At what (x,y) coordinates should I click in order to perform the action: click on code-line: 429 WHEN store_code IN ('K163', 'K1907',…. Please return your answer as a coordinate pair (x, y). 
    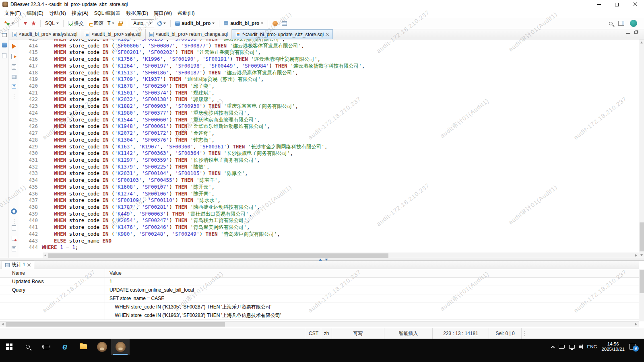
    Looking at the image, I should click on (329, 147).